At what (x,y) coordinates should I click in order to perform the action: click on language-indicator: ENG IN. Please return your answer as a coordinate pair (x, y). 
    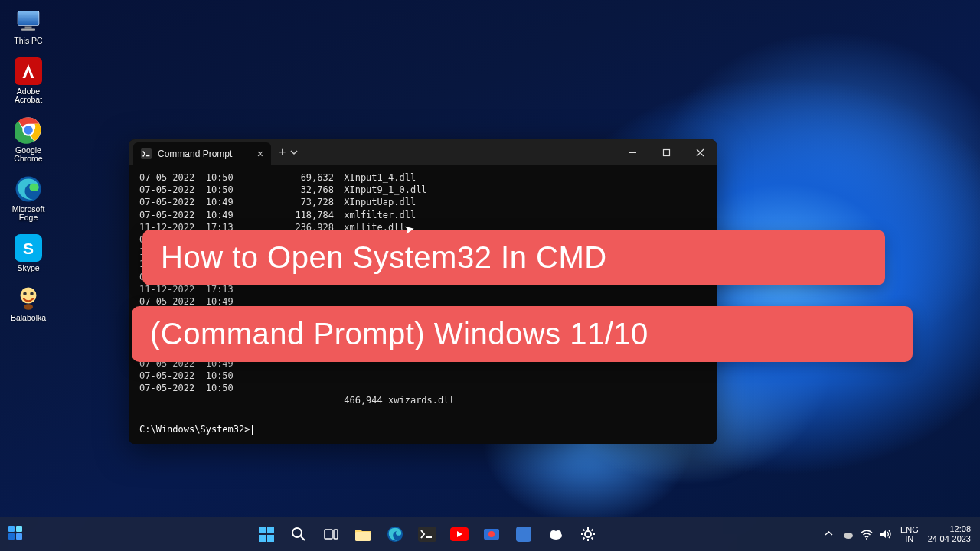
    Looking at the image, I should click on (910, 534).